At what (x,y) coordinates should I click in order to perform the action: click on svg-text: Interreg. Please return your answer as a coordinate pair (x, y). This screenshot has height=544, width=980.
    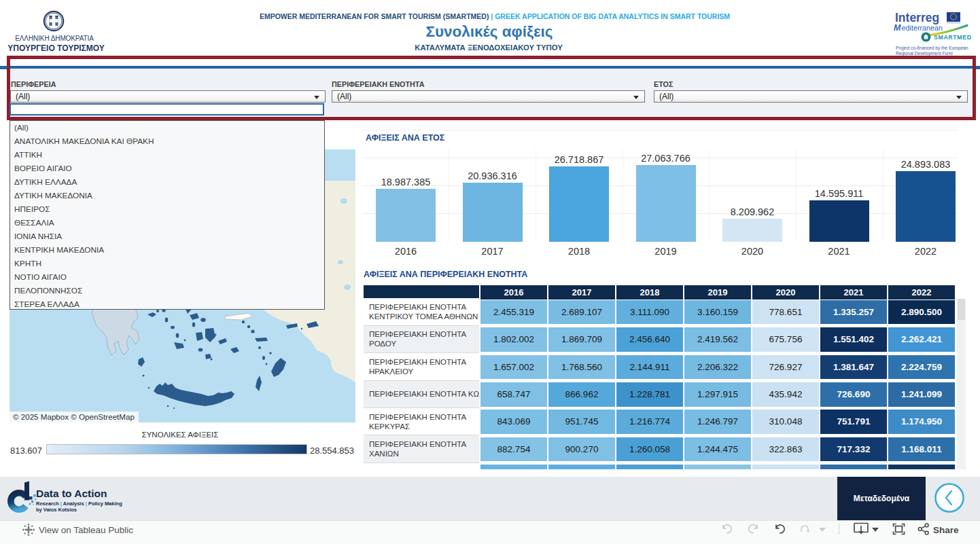
    Looking at the image, I should click on (917, 18).